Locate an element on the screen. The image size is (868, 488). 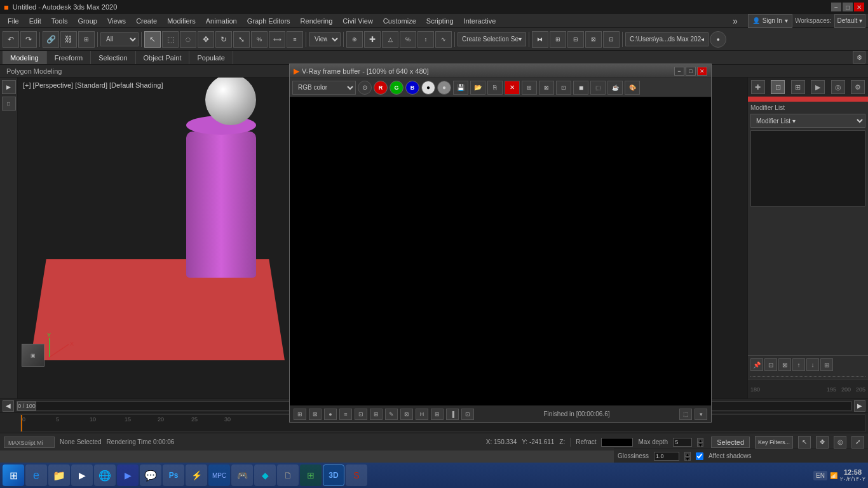
vray-fb-r-btn: R is located at coordinates (381, 88).